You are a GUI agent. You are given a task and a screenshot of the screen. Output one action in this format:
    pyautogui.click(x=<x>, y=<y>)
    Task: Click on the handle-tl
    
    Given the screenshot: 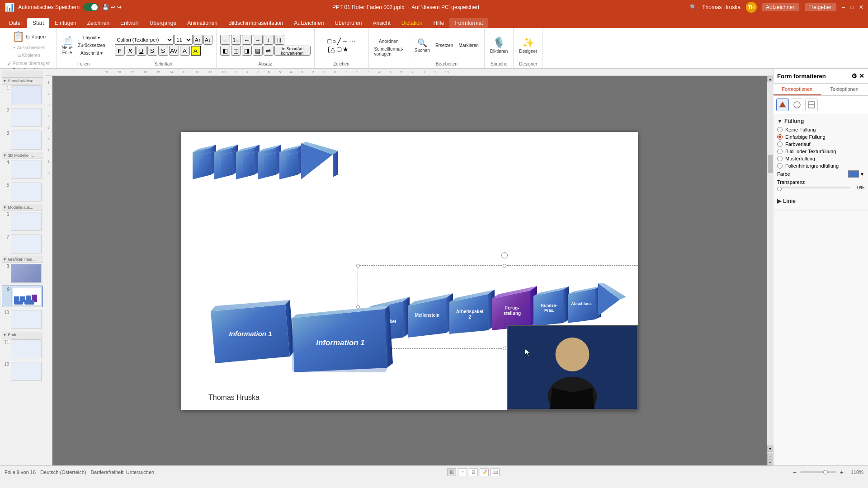 What is the action you would take?
    pyautogui.click(x=358, y=266)
    